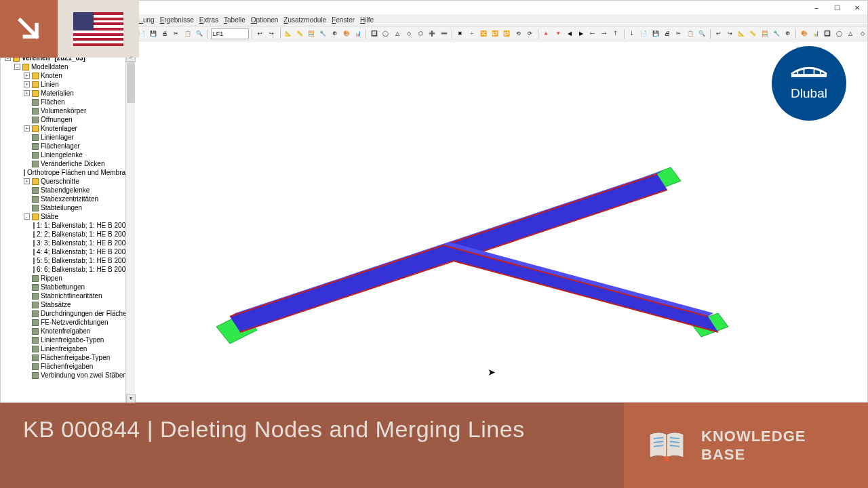  What do you see at coordinates (68, 313) in the screenshot?
I see `tree-item: Durchdringungen der Flächen` at bounding box center [68, 313].